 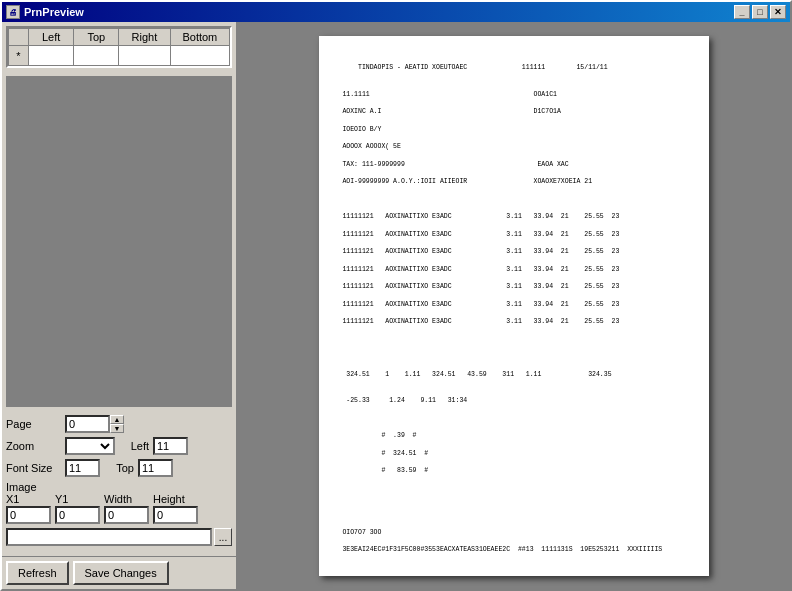 What do you see at coordinates (13, 12) in the screenshot?
I see `app-icon: 🖨` at bounding box center [13, 12].